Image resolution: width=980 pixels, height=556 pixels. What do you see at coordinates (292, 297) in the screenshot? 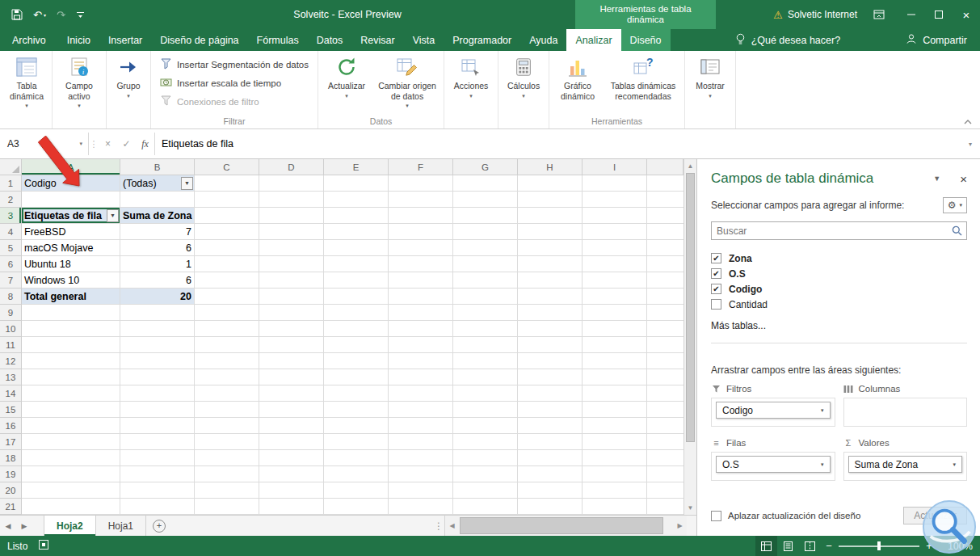
I see `cell-D8` at bounding box center [292, 297].